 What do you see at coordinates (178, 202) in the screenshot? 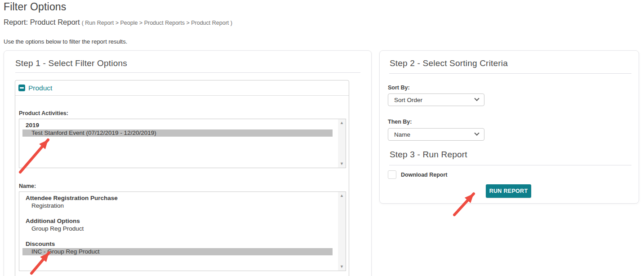
I see `listbox-group: Attendee Registration Purchase Registrat…` at bounding box center [178, 202].